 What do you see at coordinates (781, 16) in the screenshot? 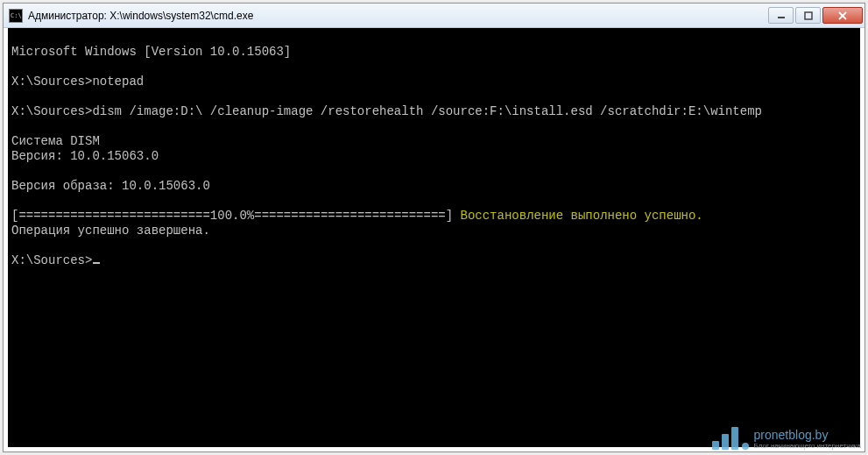
I see `minimize-button` at bounding box center [781, 16].